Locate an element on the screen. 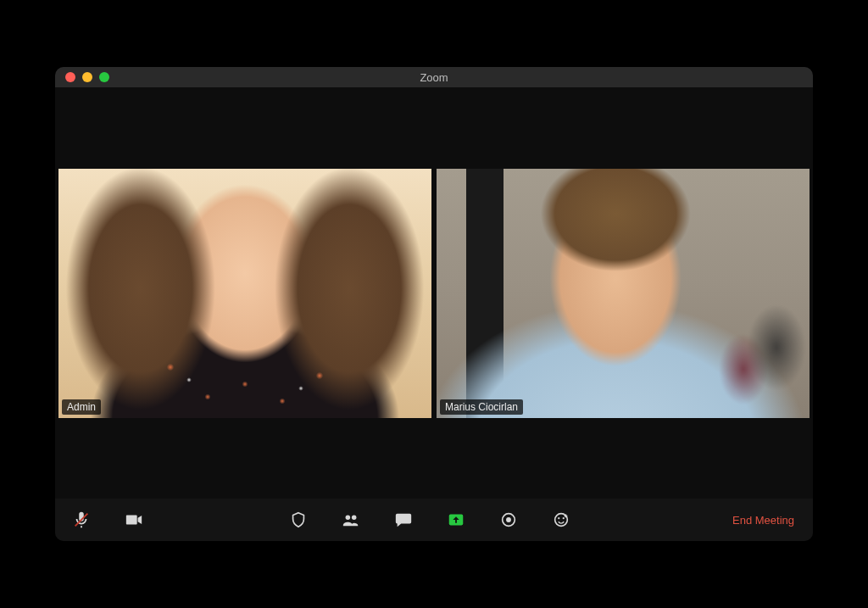 This screenshot has width=868, height=608. traffic-lights is located at coordinates (87, 77).